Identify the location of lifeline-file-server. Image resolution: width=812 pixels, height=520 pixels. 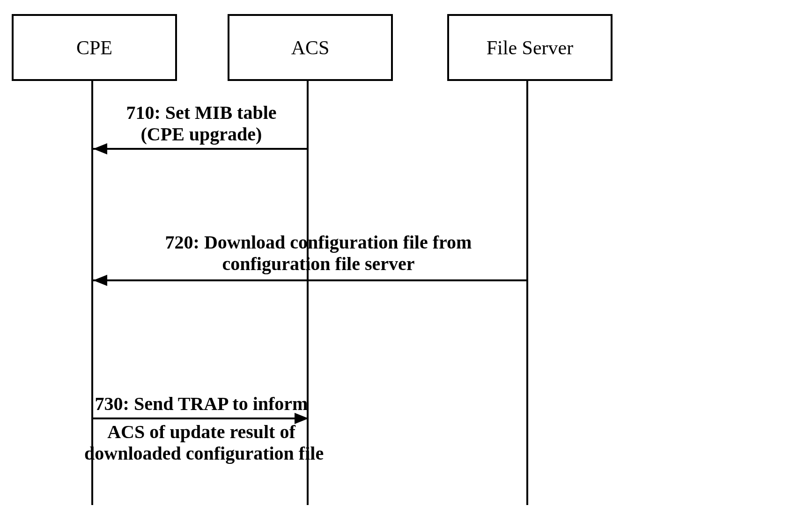
(527, 292).